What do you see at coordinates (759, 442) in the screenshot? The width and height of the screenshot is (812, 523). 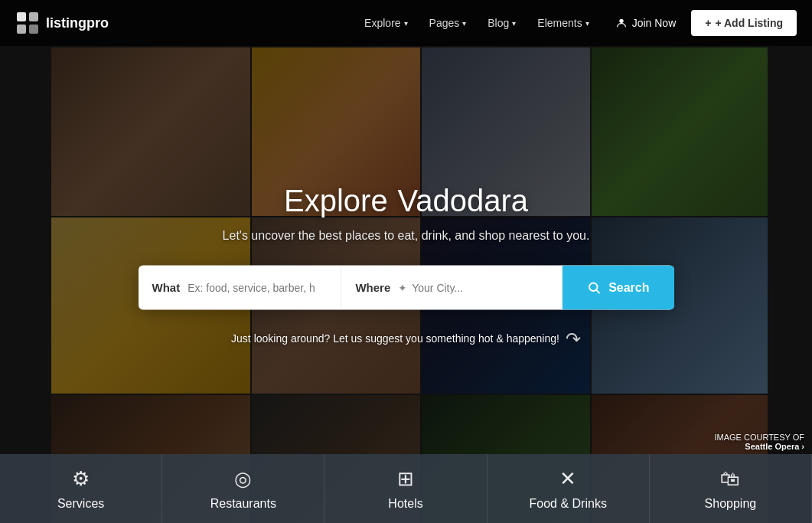 I see `image-courtesy: IMAGE COURTESY OF Seattle Opera ›` at bounding box center [759, 442].